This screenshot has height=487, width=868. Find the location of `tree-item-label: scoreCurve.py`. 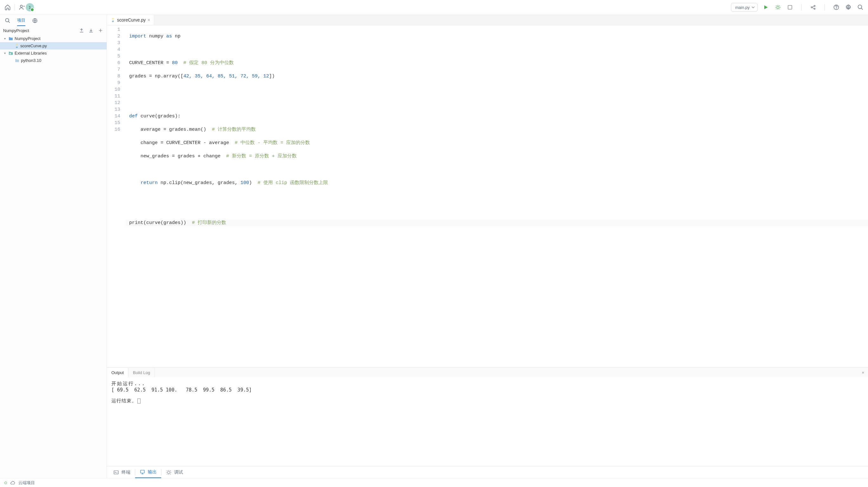

tree-item-label: scoreCurve.py is located at coordinates (34, 46).